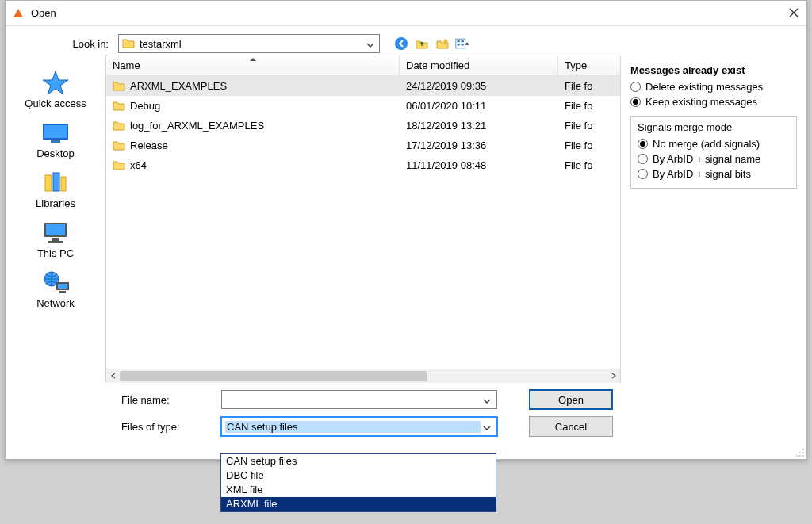  I want to click on scroll-right-icon, so click(614, 376).